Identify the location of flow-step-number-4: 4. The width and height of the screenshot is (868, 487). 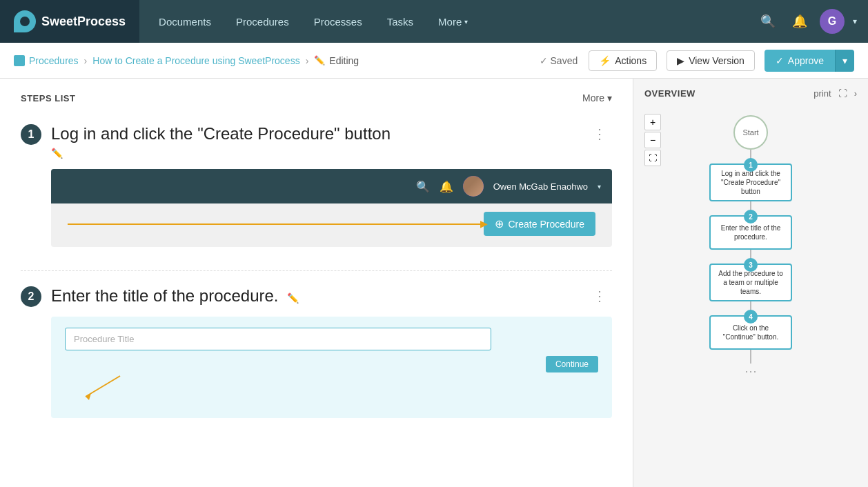
(751, 317).